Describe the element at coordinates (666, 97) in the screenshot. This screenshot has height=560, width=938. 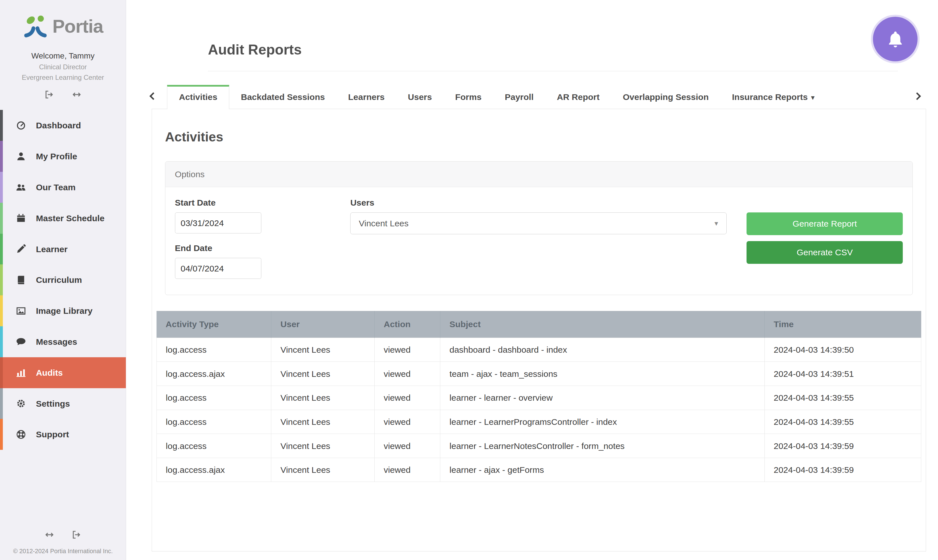
I see `tab-overlapping-session: Overlapping Session` at that location.